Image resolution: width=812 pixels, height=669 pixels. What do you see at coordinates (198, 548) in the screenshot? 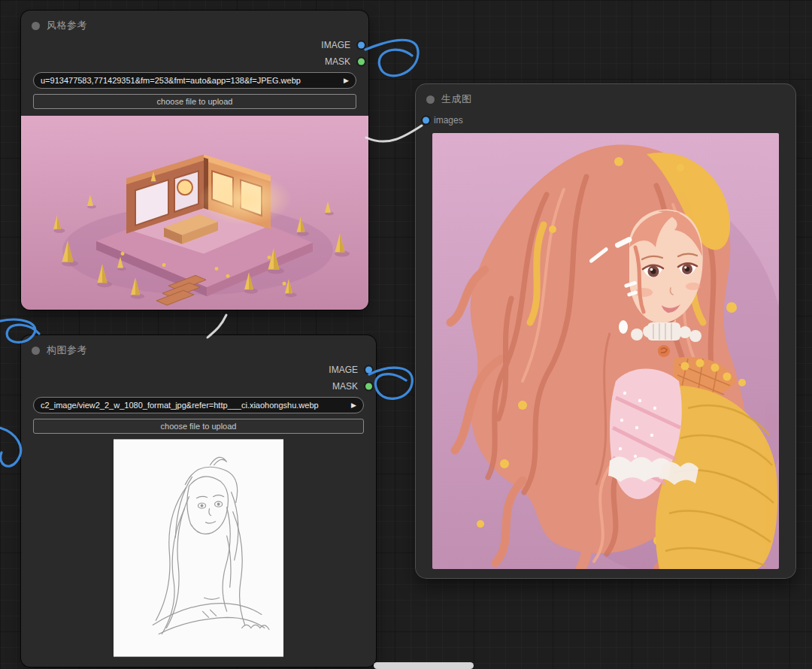
I see `composition-sketch-image` at bounding box center [198, 548].